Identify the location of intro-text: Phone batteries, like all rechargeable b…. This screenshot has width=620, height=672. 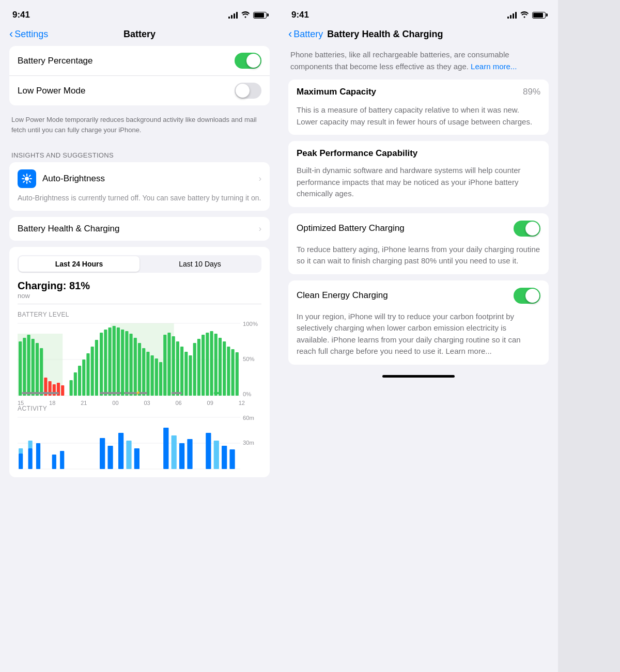
(419, 63).